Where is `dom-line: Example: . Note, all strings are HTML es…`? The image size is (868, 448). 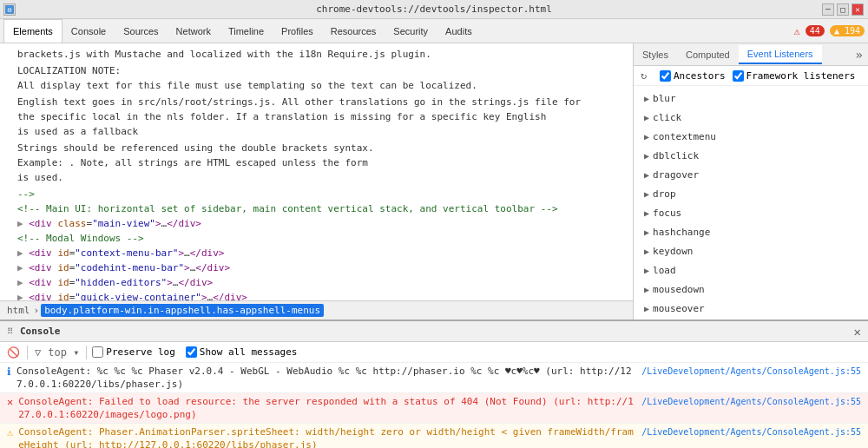
dom-line: Example: . Note, all strings are HTML es… is located at coordinates (316, 163).